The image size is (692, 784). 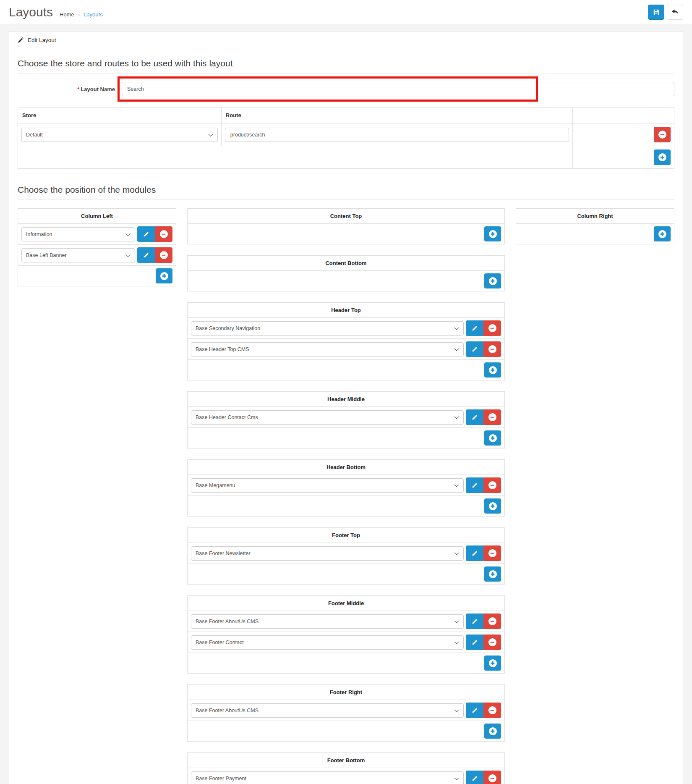 What do you see at coordinates (346, 12) in the screenshot?
I see `page-header: Layouts Home › Layouts` at bounding box center [346, 12].